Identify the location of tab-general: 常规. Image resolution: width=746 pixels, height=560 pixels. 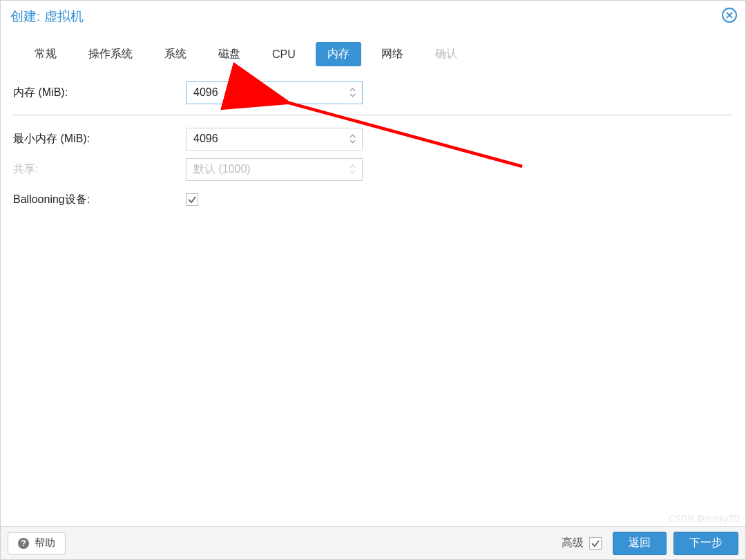
(46, 54).